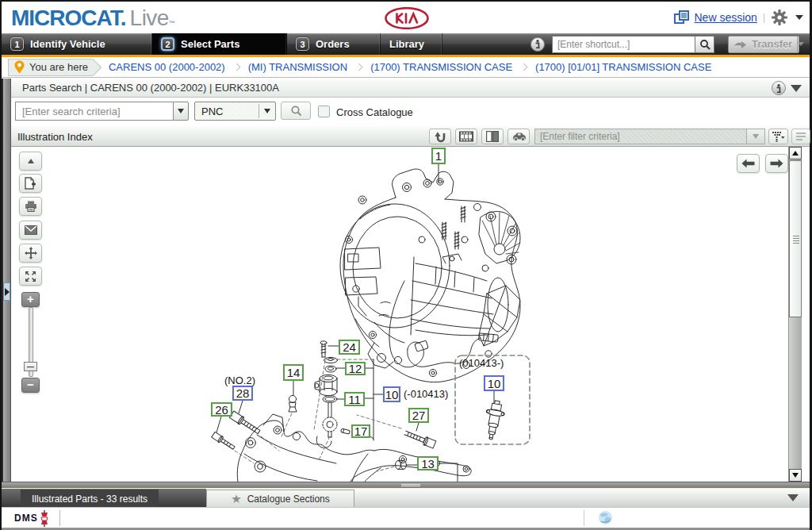 The image size is (812, 530). What do you see at coordinates (406, 497) in the screenshot?
I see `bottom-tab-bar: Illustrated Parts - 33 results ★ Catalog…` at bounding box center [406, 497].